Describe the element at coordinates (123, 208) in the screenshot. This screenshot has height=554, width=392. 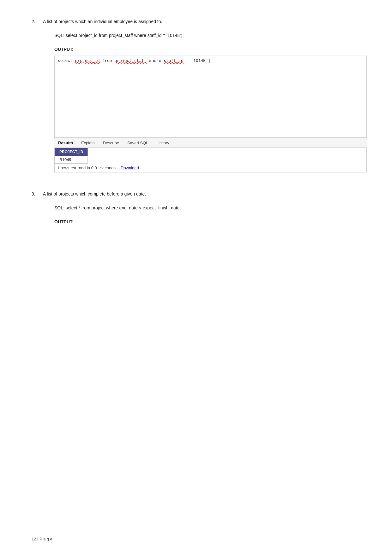
I see `sql-query-3: select * from project where end_date < e…` at that location.